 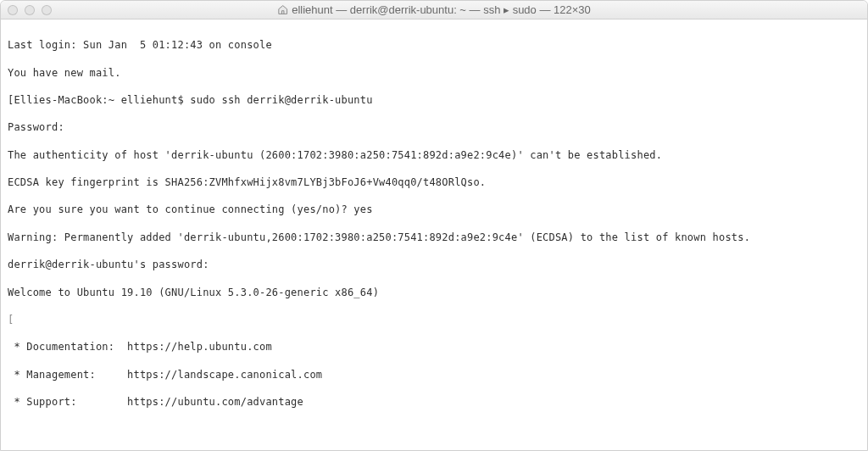 I want to click on line-mail: You have new mail., so click(x=434, y=73).